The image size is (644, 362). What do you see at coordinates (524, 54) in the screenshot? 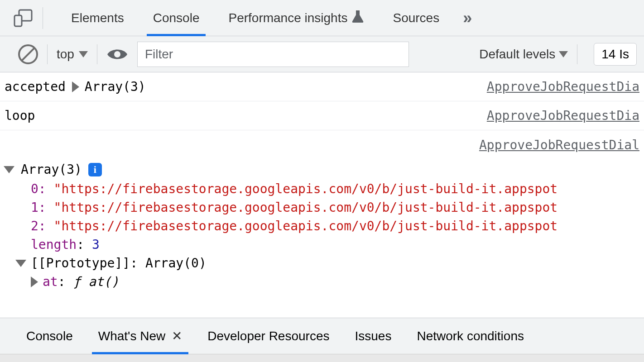
I see `log-levels-selector: Default levels` at bounding box center [524, 54].